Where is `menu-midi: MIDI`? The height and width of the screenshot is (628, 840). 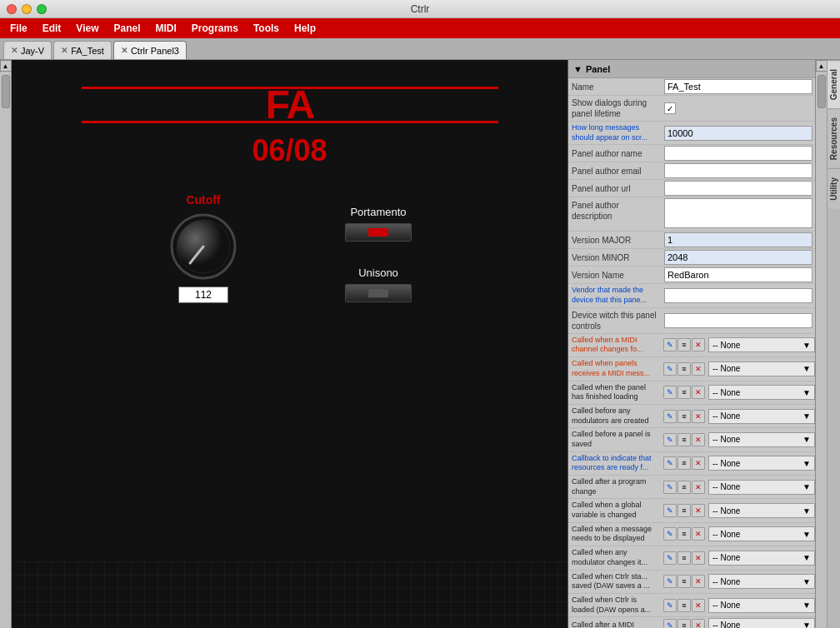
menu-midi: MIDI is located at coordinates (167, 28).